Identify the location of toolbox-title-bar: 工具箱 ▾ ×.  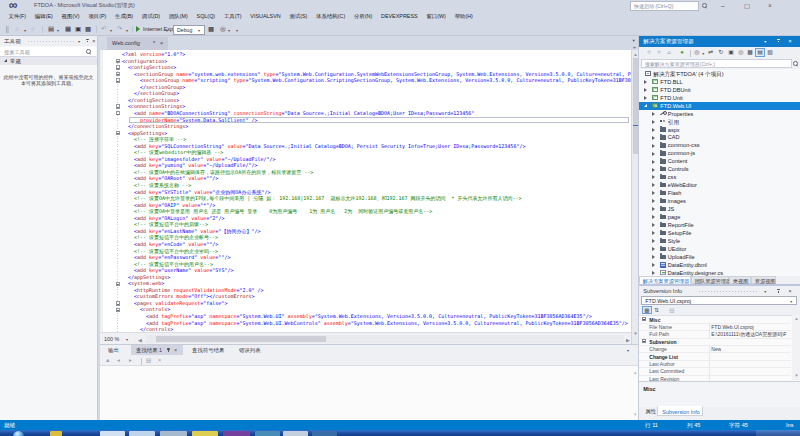
(48, 41).